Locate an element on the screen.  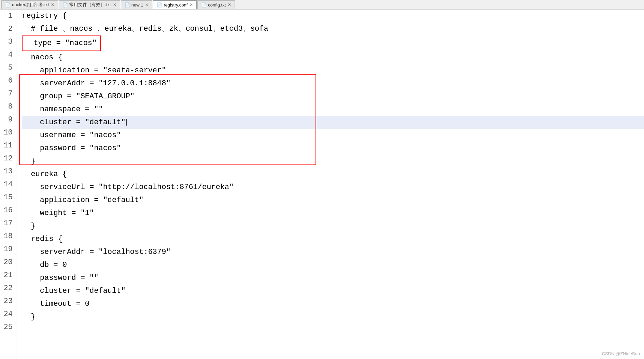
close-icon-5: ✕ is located at coordinates (229, 5).